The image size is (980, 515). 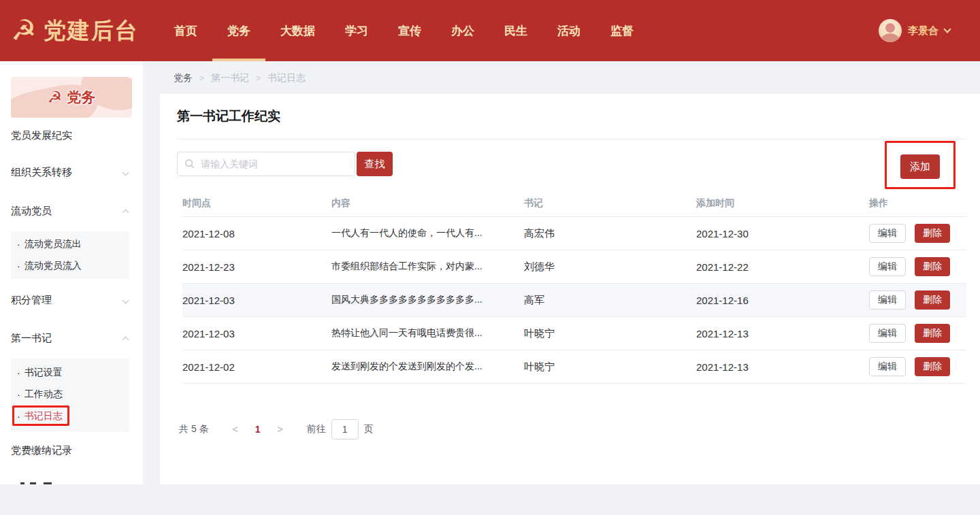 I want to click on nav-item-home: 首页, so click(x=186, y=31).